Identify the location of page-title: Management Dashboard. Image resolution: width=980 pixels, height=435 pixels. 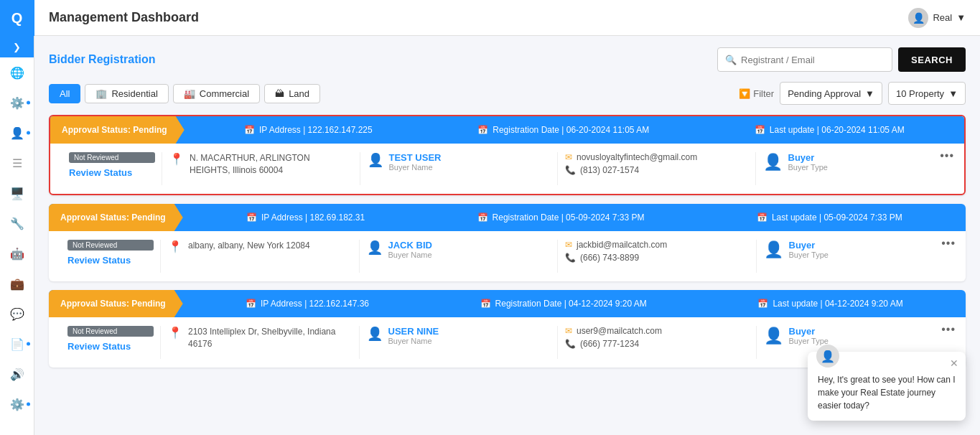
(123, 17).